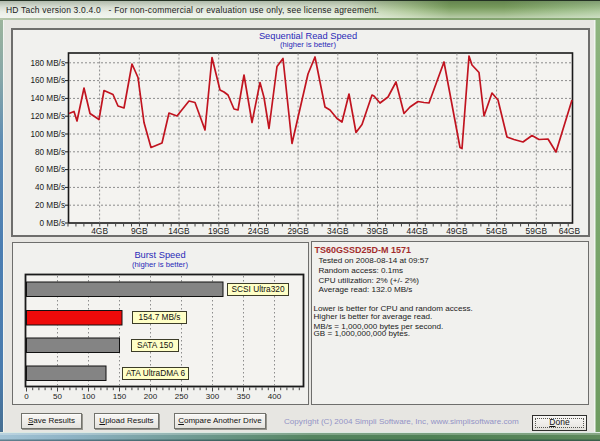 The height and width of the screenshot is (441, 600). Describe the element at coordinates (48, 64) in the screenshot. I see `svg-text: 180 MB/s` at that location.